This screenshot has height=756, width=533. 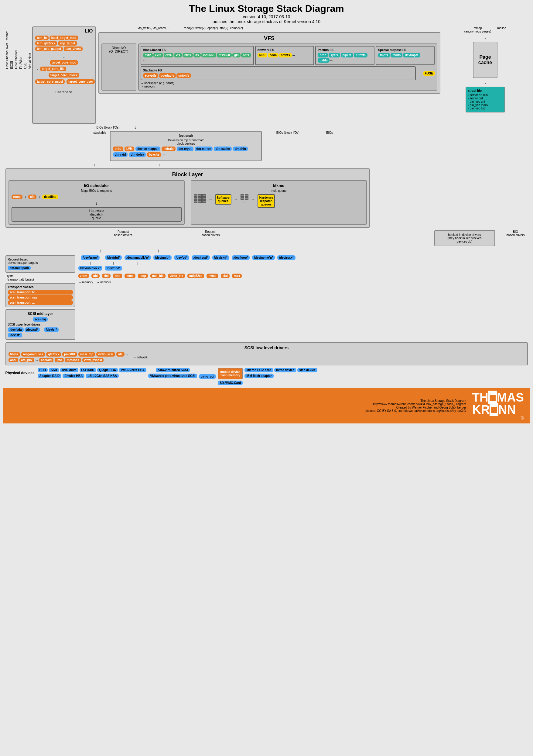 I want to click on drbd: drbd, so click(x=118, y=149).